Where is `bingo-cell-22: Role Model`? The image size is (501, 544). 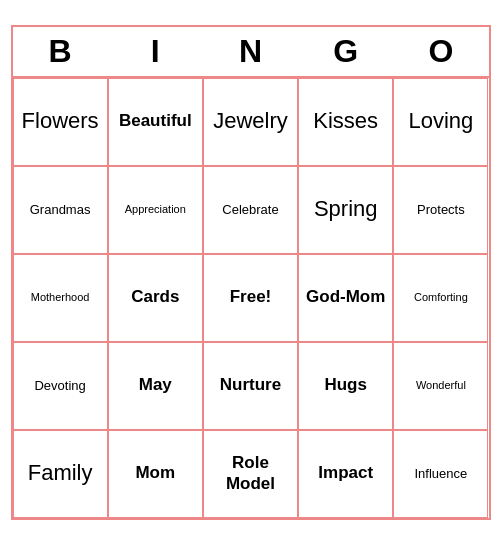
bingo-cell-22: Role Model is located at coordinates (250, 474).